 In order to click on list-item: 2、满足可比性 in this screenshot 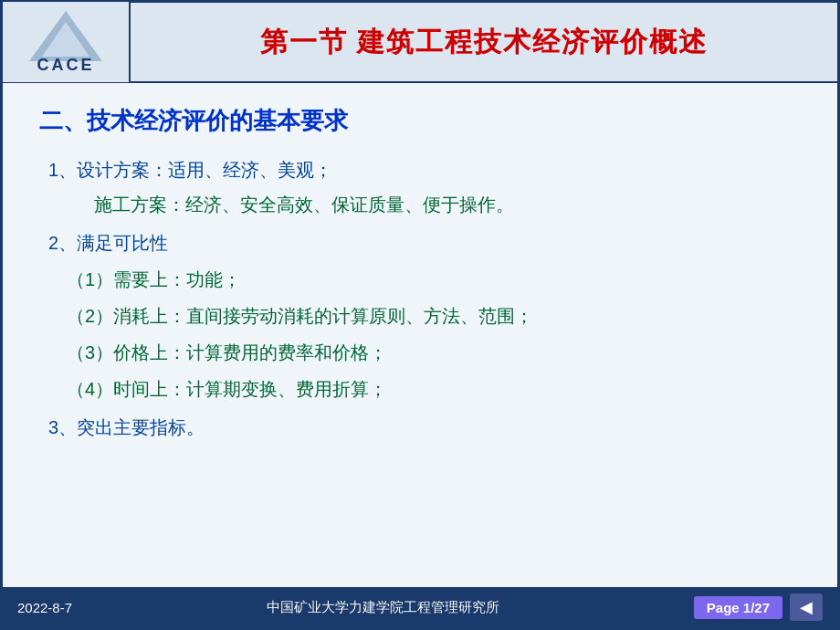, I will do `click(420, 243)`.